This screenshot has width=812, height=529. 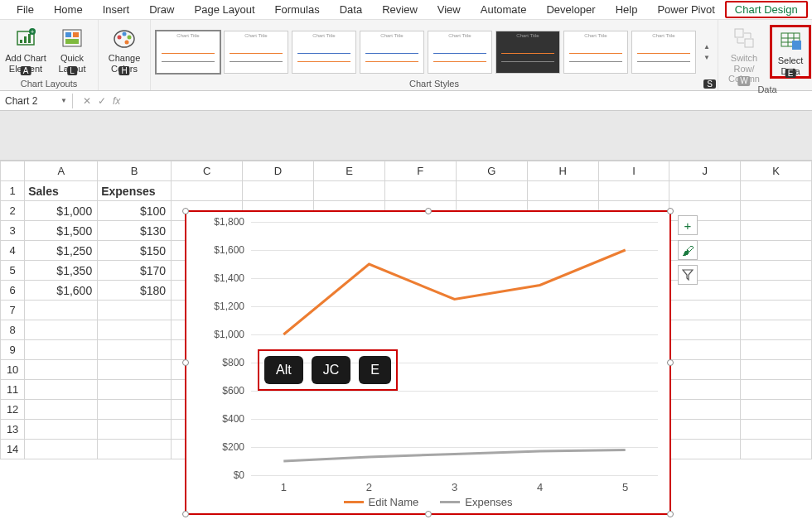 I want to click on cell: $1,350, so click(x=61, y=271).